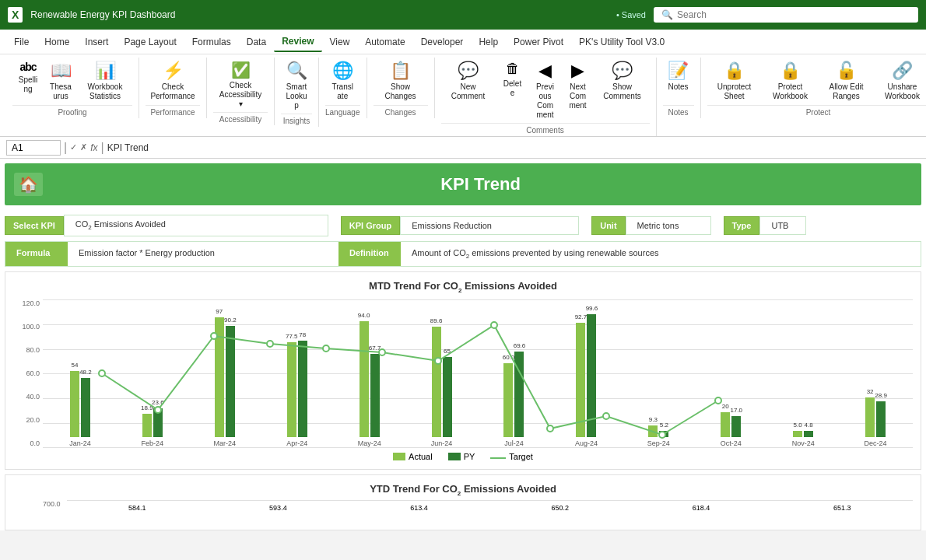 This screenshot has width=926, height=560. Describe the element at coordinates (137, 508) in the screenshot. I see `ytd-val-1: 584.1` at that location.